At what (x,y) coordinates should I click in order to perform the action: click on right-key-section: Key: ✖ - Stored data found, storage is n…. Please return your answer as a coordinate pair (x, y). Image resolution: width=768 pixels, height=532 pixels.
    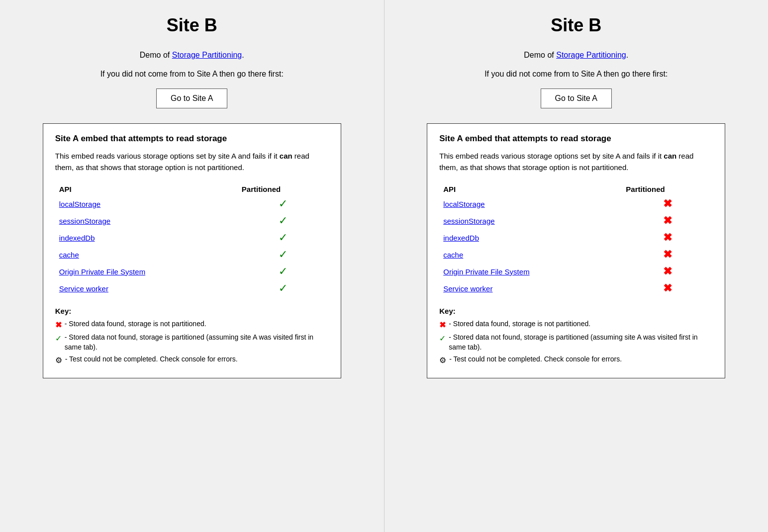
    Looking at the image, I should click on (576, 336).